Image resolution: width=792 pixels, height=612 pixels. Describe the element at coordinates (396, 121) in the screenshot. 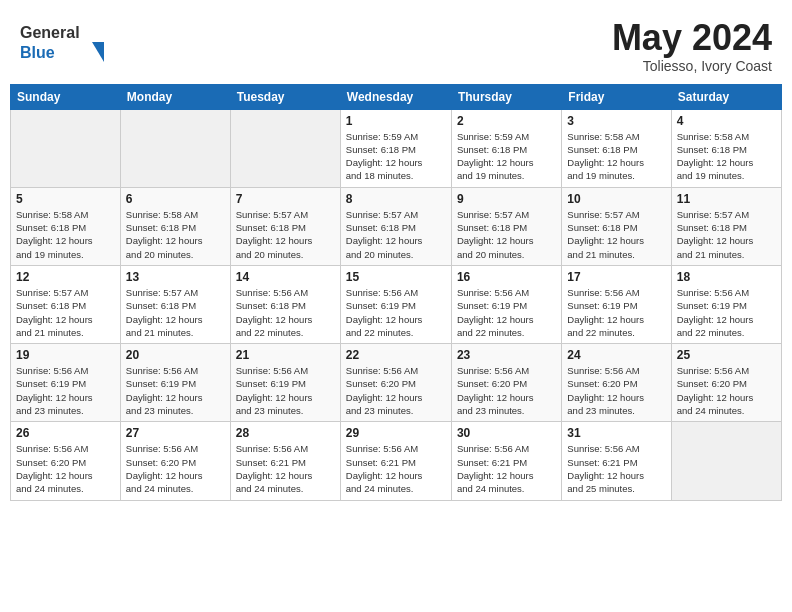

I see `day-number: 1` at that location.